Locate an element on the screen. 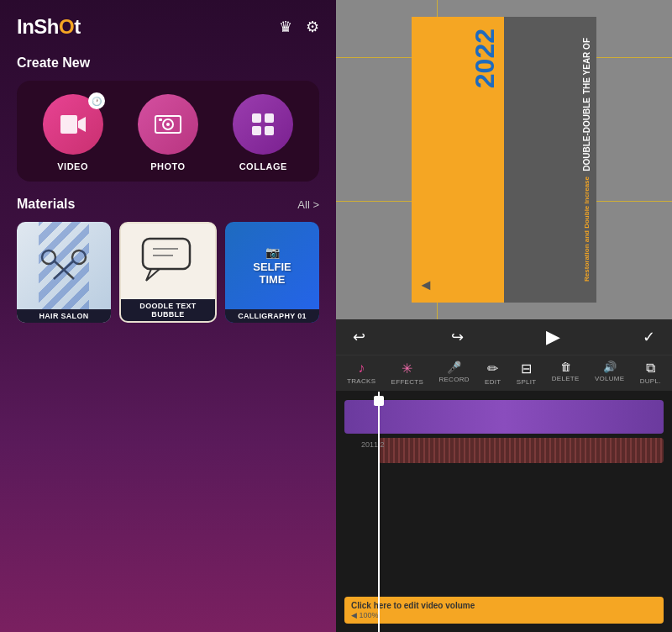  video-icon is located at coordinates (73, 124).